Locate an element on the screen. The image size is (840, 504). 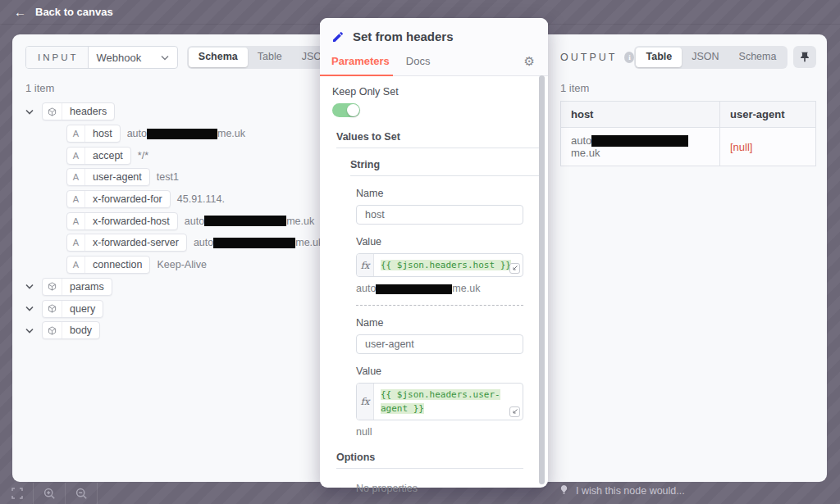
section-values-to-set: Values to Set is located at coordinates (439, 139).